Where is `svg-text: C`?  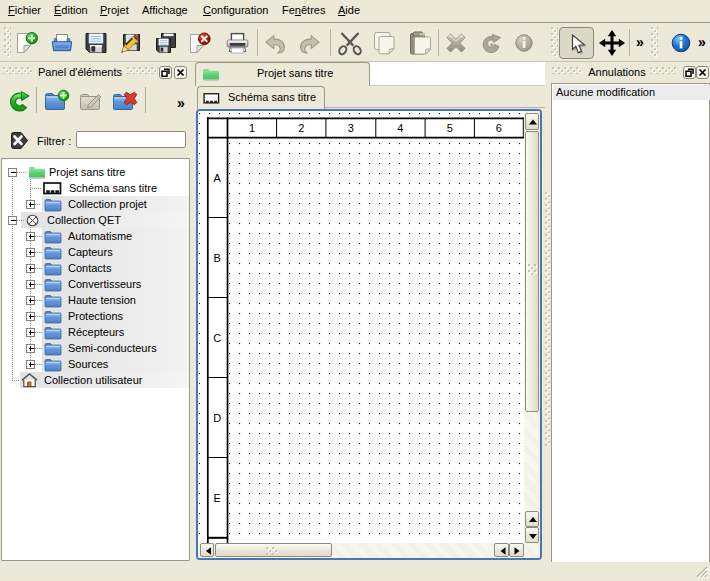 svg-text: C is located at coordinates (217, 338).